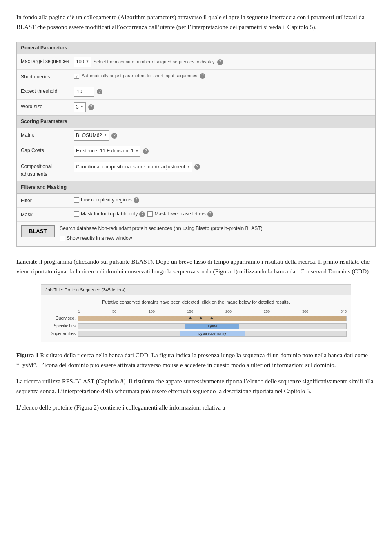  Describe the element at coordinates (28, 355) in the screenshot. I see `figure-caption-bold: Figura 1` at that location.